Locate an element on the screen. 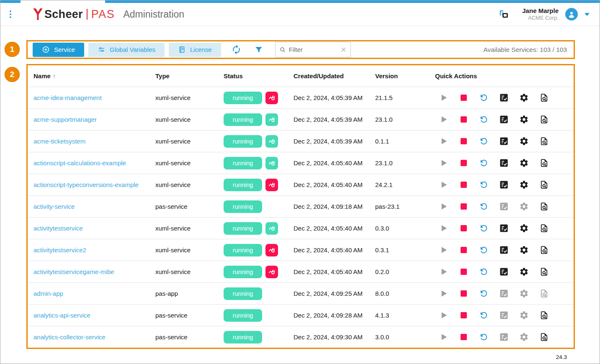  service-name-link: actionscript-typeconversions-example is located at coordinates (86, 185).